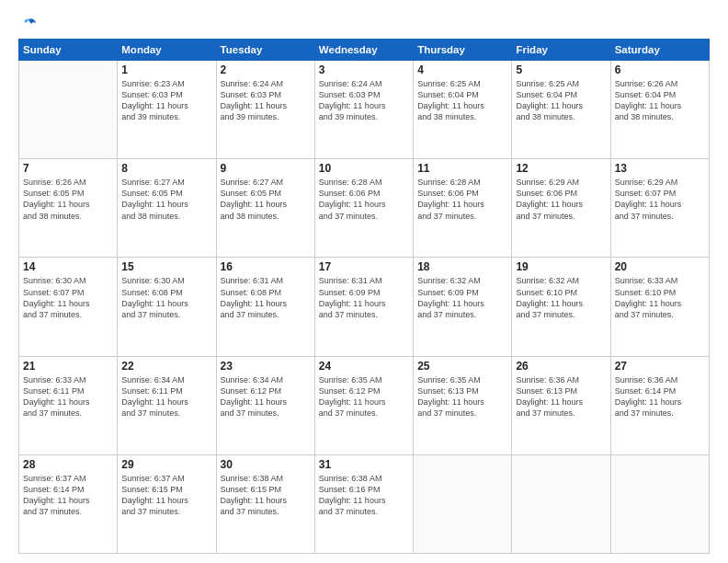 The image size is (728, 563). Describe the element at coordinates (266, 70) in the screenshot. I see `day-number: 2` at that location.